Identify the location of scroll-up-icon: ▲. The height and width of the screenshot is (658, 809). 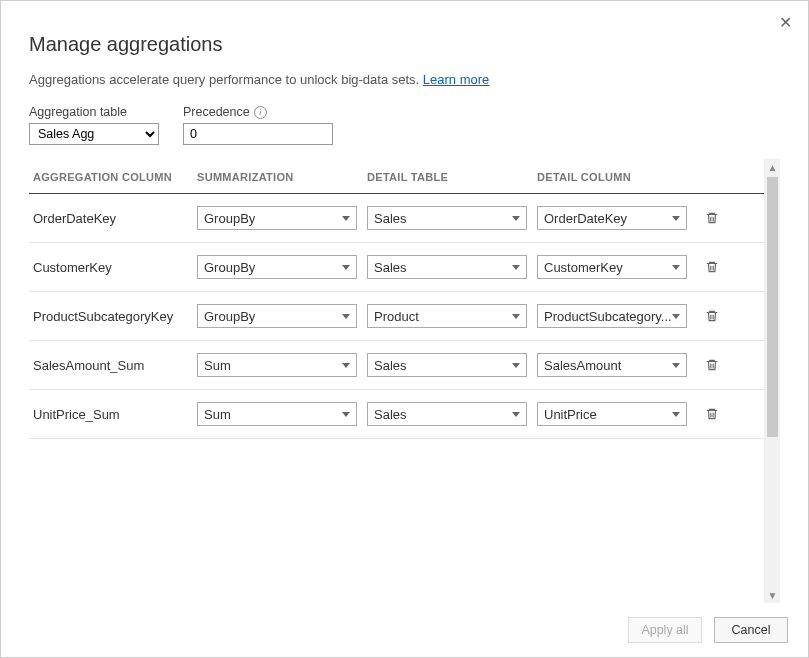
(772, 167).